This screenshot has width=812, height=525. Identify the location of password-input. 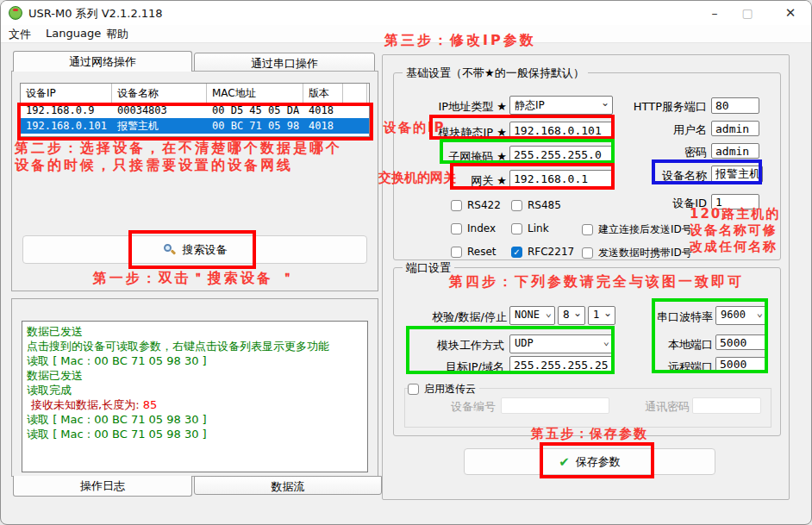
(735, 151).